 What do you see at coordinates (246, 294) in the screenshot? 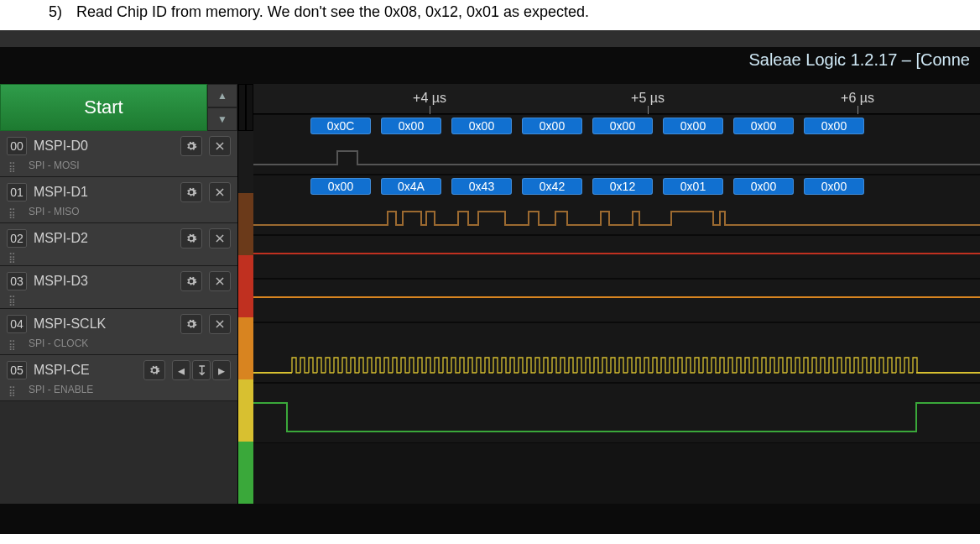
I see `color-rail` at bounding box center [246, 294].